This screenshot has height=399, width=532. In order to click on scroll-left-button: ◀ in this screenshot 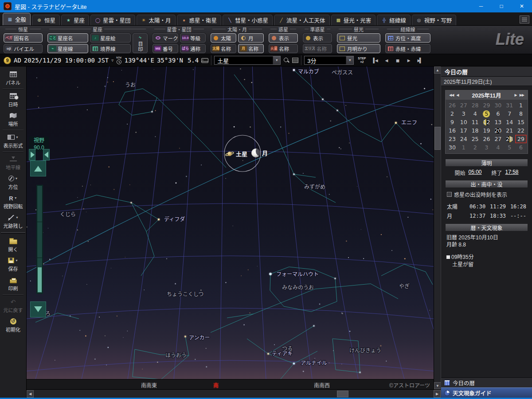, I will do `click(30, 394)`.